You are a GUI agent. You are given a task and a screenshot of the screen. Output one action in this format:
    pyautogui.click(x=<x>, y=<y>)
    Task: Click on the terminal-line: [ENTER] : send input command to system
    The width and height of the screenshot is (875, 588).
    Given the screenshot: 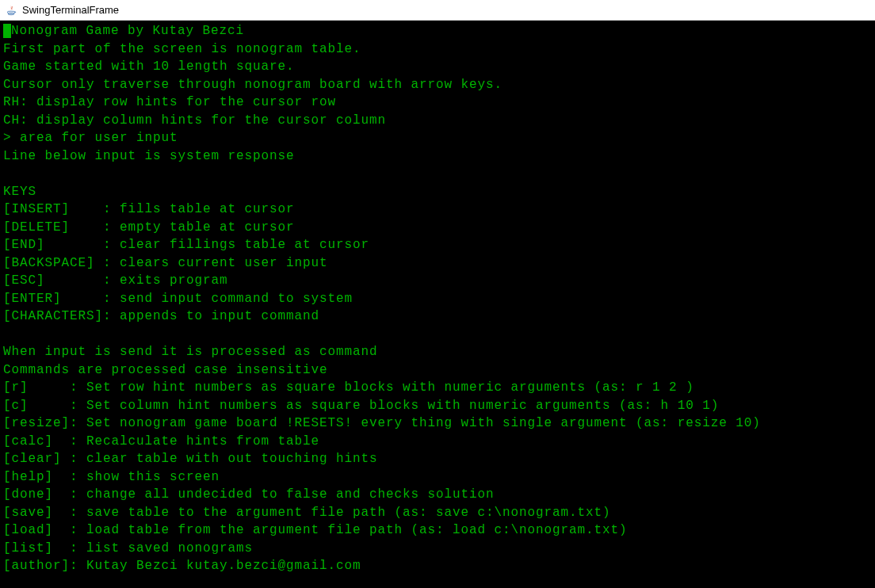 What is the action you would take?
    pyautogui.click(x=438, y=300)
    